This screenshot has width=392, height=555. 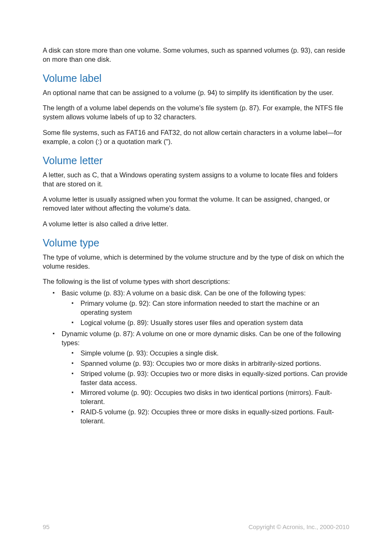 What do you see at coordinates (46, 527) in the screenshot?
I see `page-number: 95` at bounding box center [46, 527].